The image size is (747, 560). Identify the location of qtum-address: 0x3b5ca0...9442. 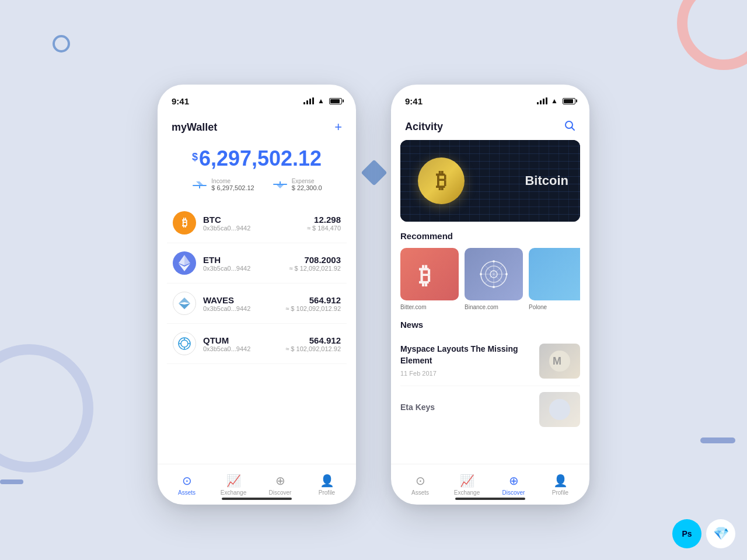
(240, 349).